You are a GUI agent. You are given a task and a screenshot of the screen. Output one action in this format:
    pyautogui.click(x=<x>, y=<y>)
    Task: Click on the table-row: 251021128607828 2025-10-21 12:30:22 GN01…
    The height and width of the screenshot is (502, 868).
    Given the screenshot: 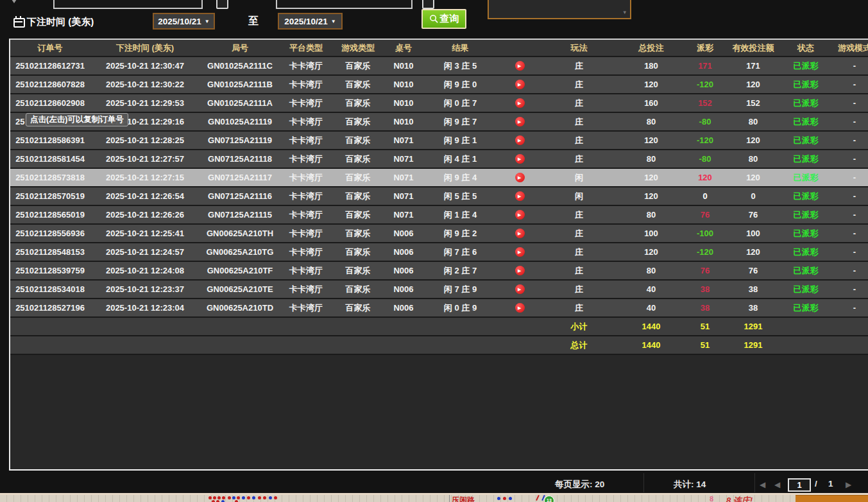 What is the action you would take?
    pyautogui.click(x=439, y=85)
    